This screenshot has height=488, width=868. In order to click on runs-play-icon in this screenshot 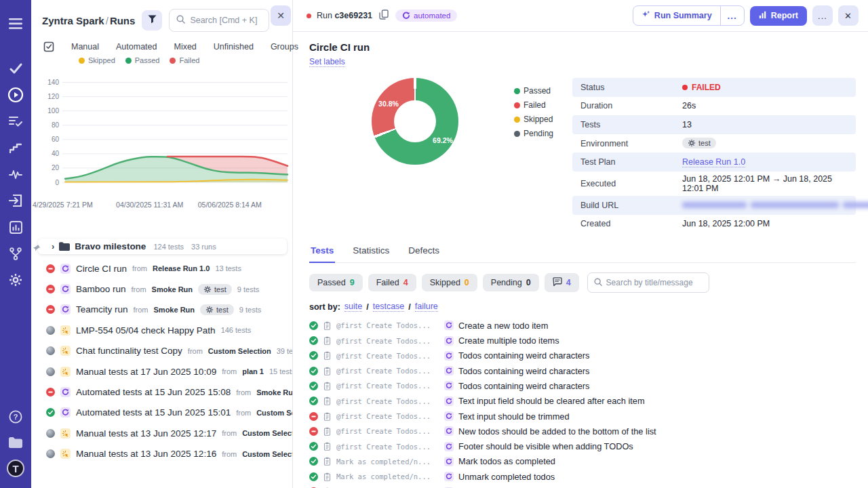, I will do `click(16, 95)`.